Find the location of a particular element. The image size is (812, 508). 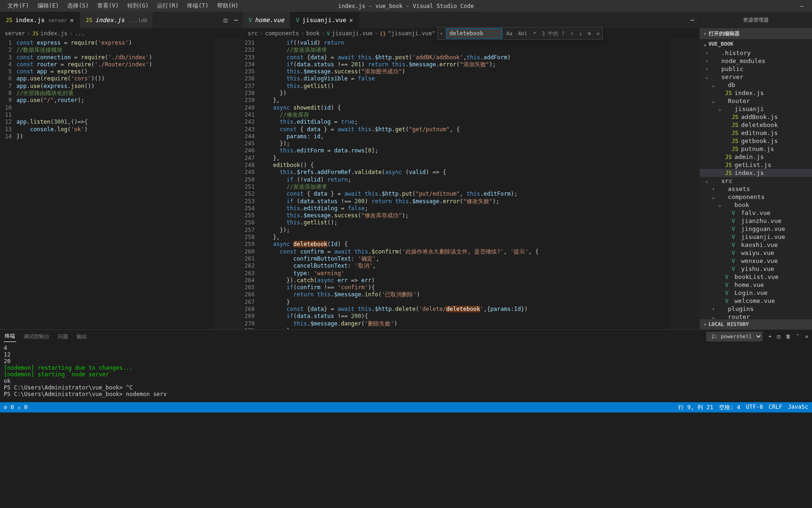

find-input is located at coordinates (474, 33).